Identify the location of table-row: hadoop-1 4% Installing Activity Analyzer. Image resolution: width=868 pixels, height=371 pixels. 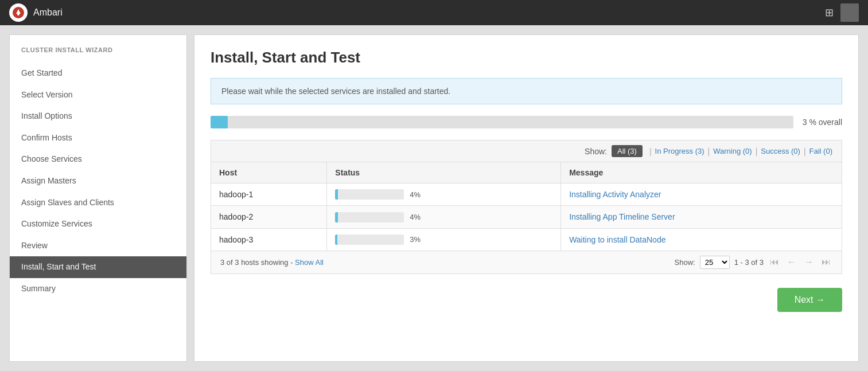
(527, 195).